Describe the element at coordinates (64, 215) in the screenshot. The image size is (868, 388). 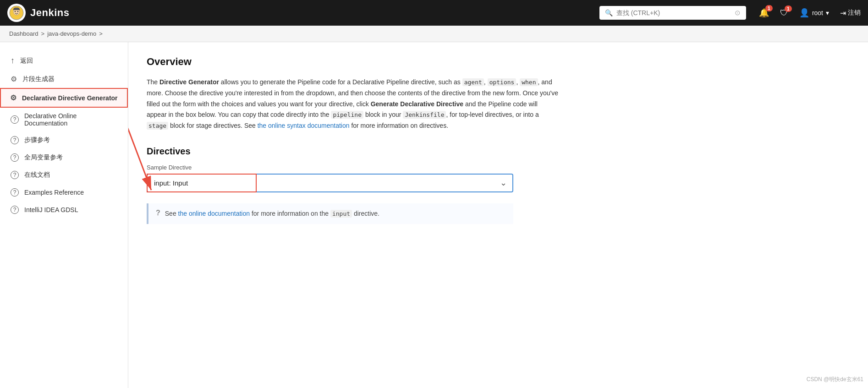
I see `sidebar: ↑ 返回 ⚙ 片段生成器 ⚙ Declarative Directive Gen…` at that location.